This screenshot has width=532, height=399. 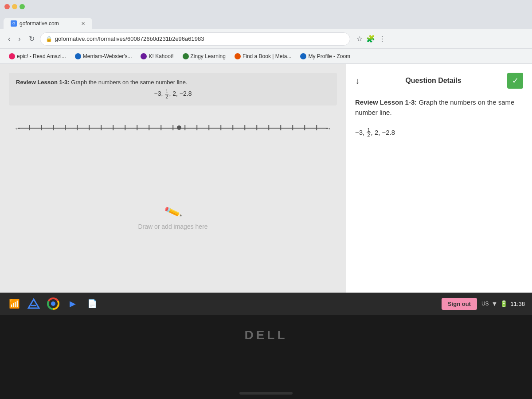 I want to click on bookmark-kahoot: K! Kahoot!, so click(x=157, y=56).